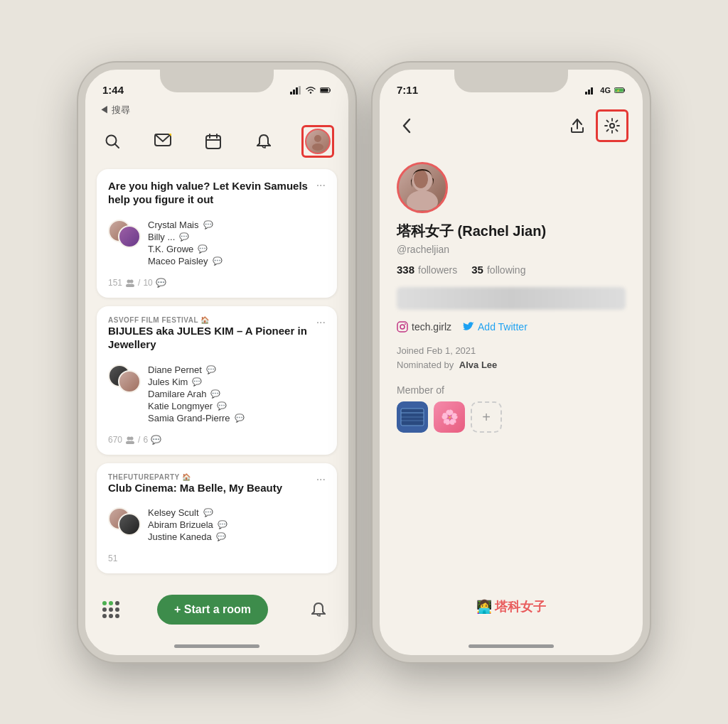 The height and width of the screenshot is (724, 728). What do you see at coordinates (112, 141) in the screenshot?
I see `search-button` at bounding box center [112, 141].